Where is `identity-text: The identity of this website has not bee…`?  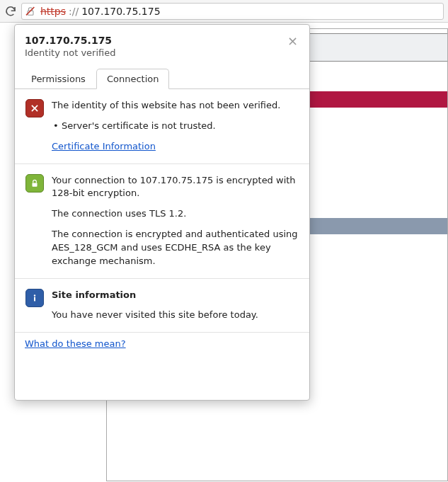
identity-text: The identity of this website has not bee… is located at coordinates (176, 106).